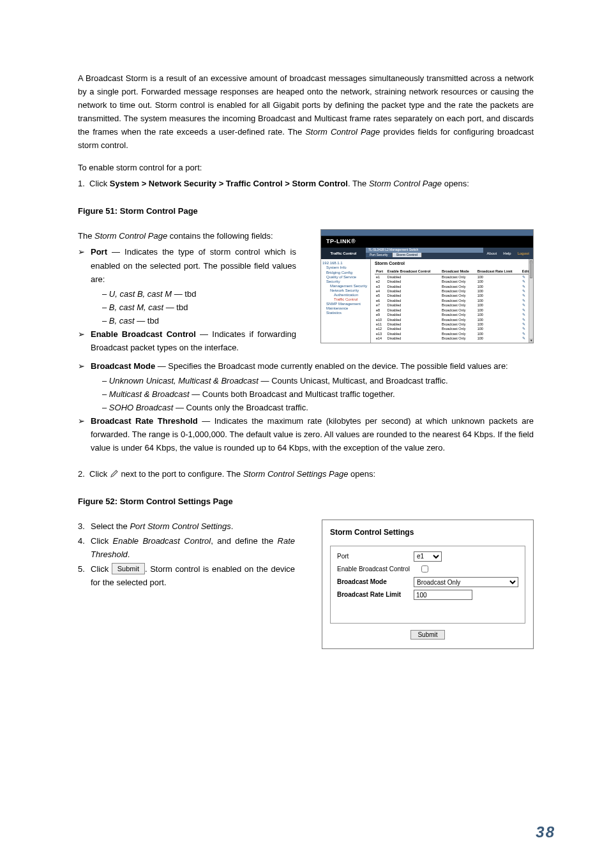  I want to click on pencil-icon, so click(114, 474).